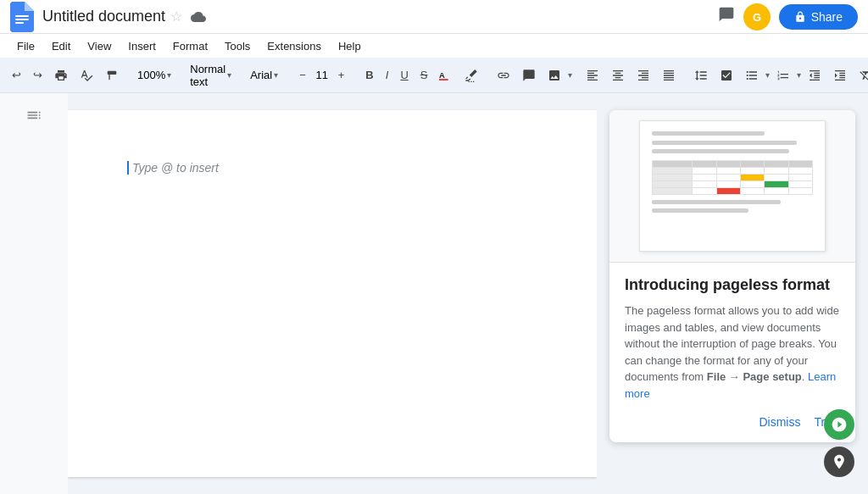 The width and height of the screenshot is (868, 494). What do you see at coordinates (732, 352) in the screenshot?
I see `popup-description: The pageless format allows you to add wi…` at bounding box center [732, 352].